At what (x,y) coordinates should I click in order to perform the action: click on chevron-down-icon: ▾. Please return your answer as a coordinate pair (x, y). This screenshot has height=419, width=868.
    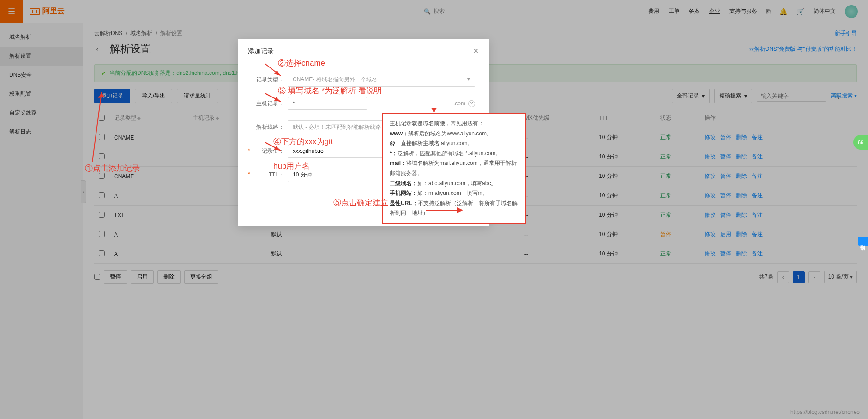
    Looking at the image, I should click on (469, 79).